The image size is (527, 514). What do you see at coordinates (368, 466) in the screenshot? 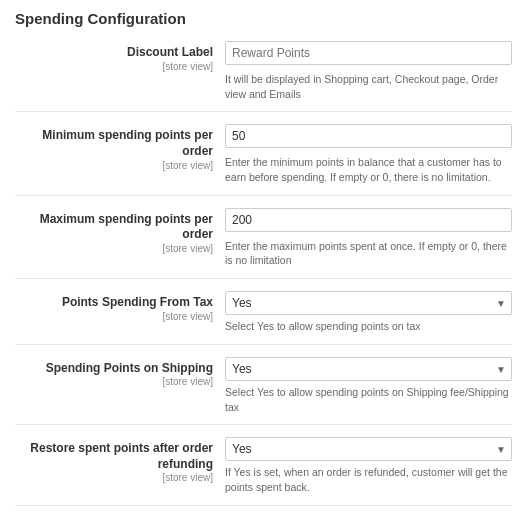
I see `field-col-restore-points: YesNo▼If Yes is set, when an order is re…` at bounding box center [368, 466].